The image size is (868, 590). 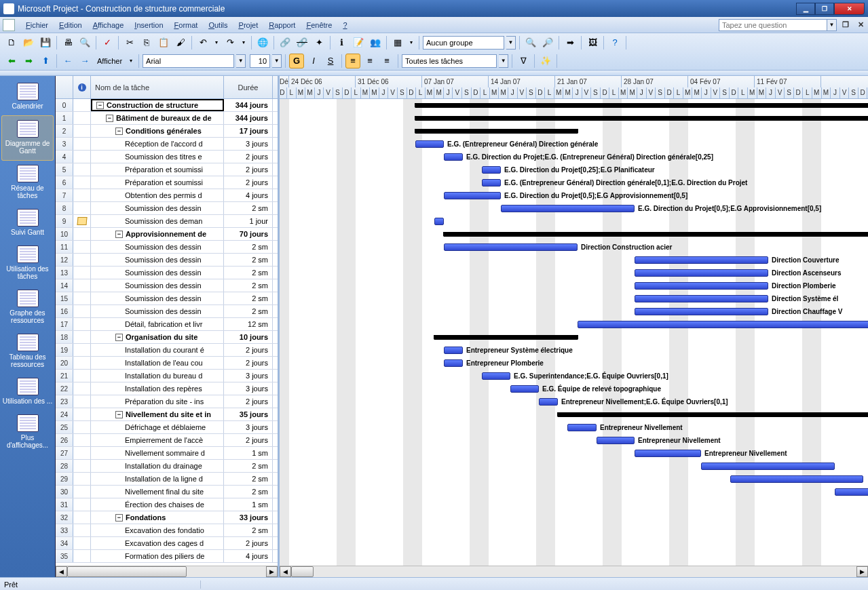 What do you see at coordinates (398, 43) in the screenshot?
I see `publish-icon: ▦` at bounding box center [398, 43].